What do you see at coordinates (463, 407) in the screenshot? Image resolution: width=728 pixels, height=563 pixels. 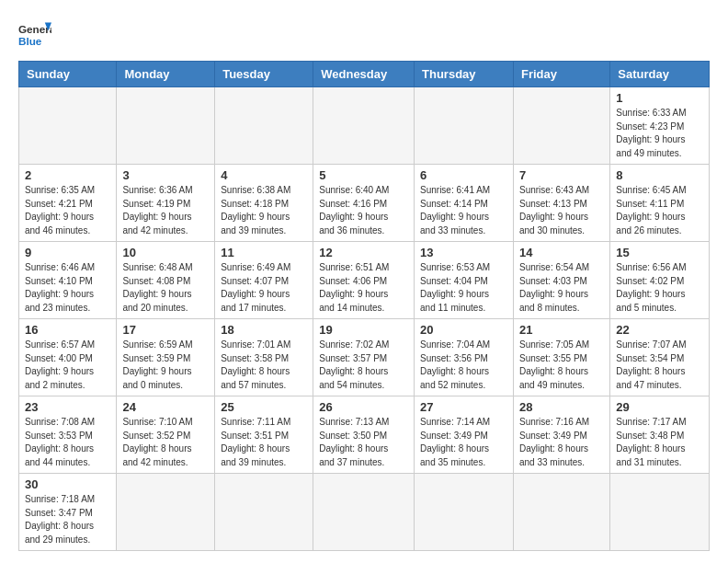 I see `day-number: 27` at bounding box center [463, 407].